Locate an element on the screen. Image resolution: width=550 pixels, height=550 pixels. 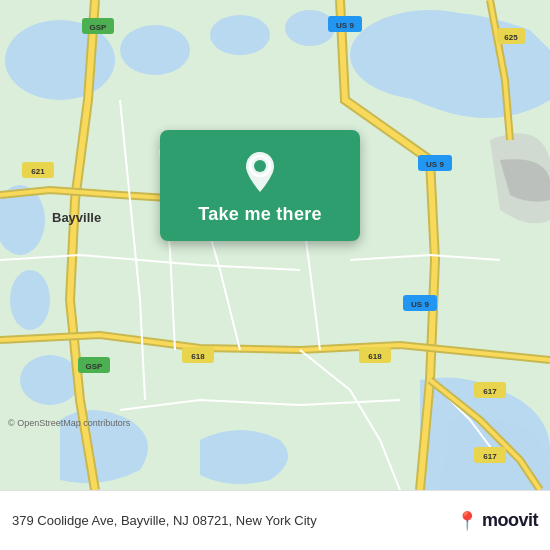
moovit-logo: 📍 moovit is located at coordinates (497, 521).